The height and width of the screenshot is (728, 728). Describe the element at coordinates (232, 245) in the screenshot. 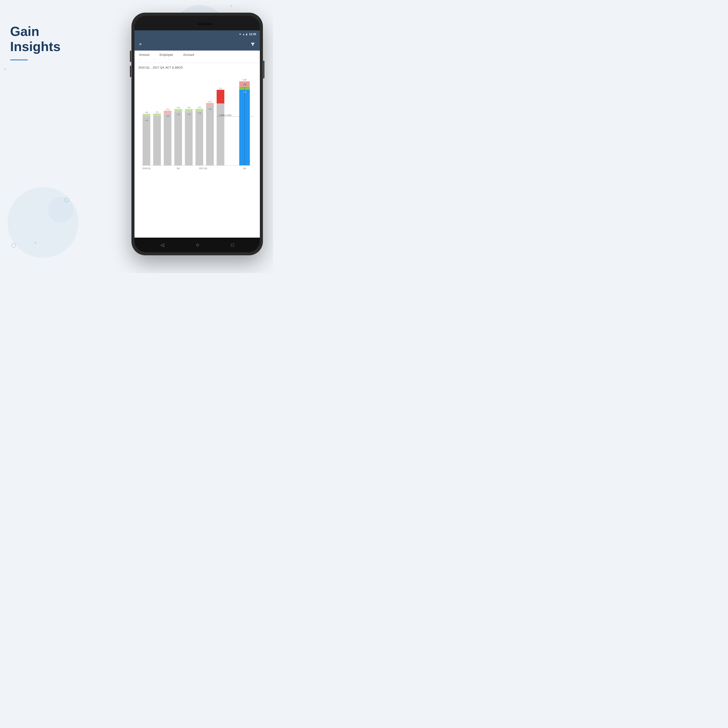

I see `recents-button: □` at that location.